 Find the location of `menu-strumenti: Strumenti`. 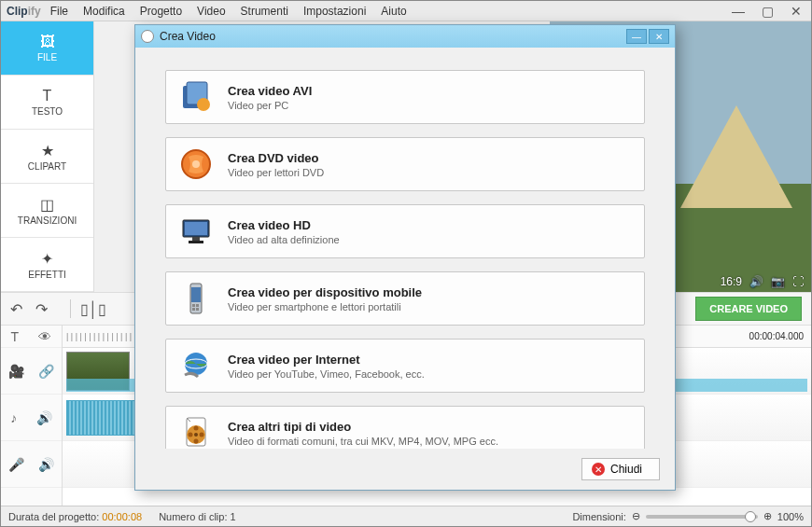

menu-strumenti: Strumenti is located at coordinates (265, 11).